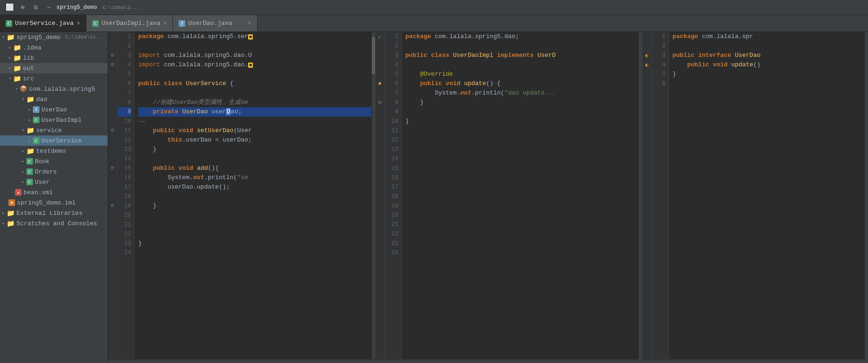 This screenshot has height=363, width=868. What do you see at coordinates (17, 58) in the screenshot?
I see `lib-folder-icon: 📁` at bounding box center [17, 58].